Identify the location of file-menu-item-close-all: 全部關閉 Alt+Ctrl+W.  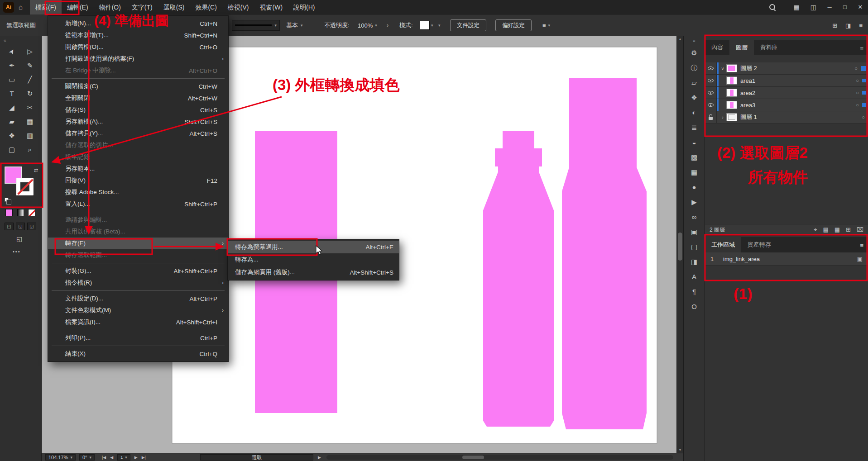
(138, 98).